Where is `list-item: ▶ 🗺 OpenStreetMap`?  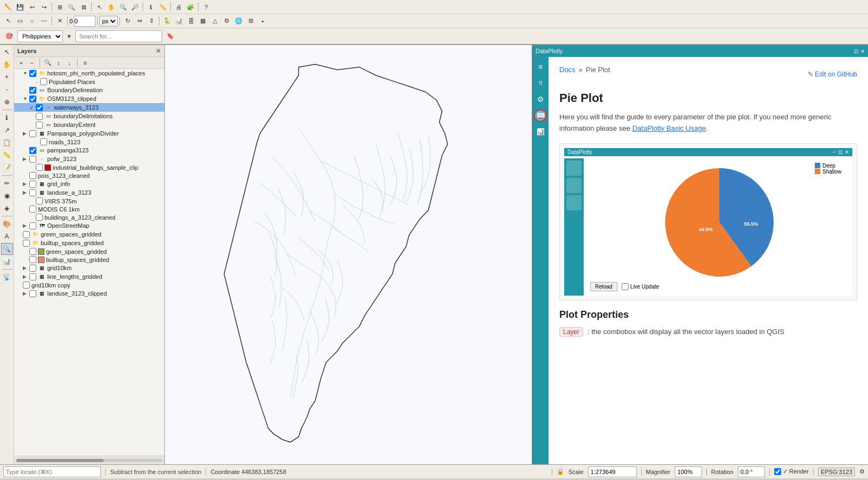
list-item: ▶ 🗺 OpenStreetMap is located at coordinates (89, 226).